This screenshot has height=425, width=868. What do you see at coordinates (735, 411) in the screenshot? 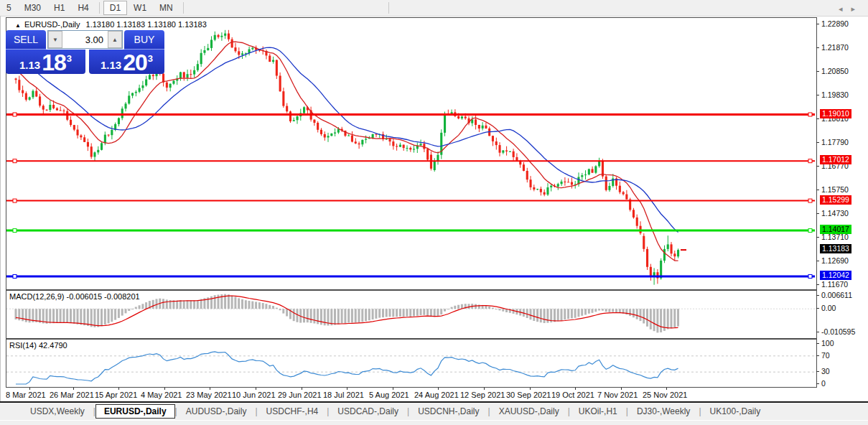
I see `tab-uk100-daily: UK100-,Daily` at bounding box center [735, 411].